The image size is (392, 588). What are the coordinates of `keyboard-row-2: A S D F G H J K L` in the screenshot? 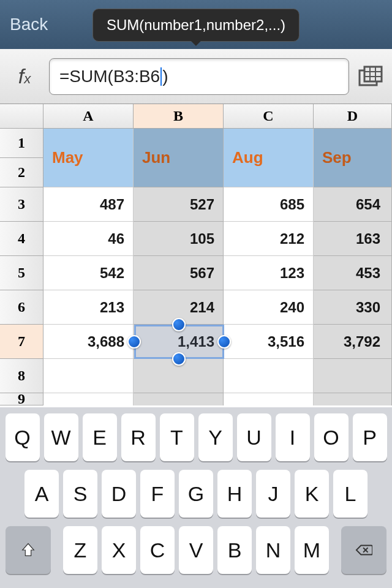 It's located at (196, 494).